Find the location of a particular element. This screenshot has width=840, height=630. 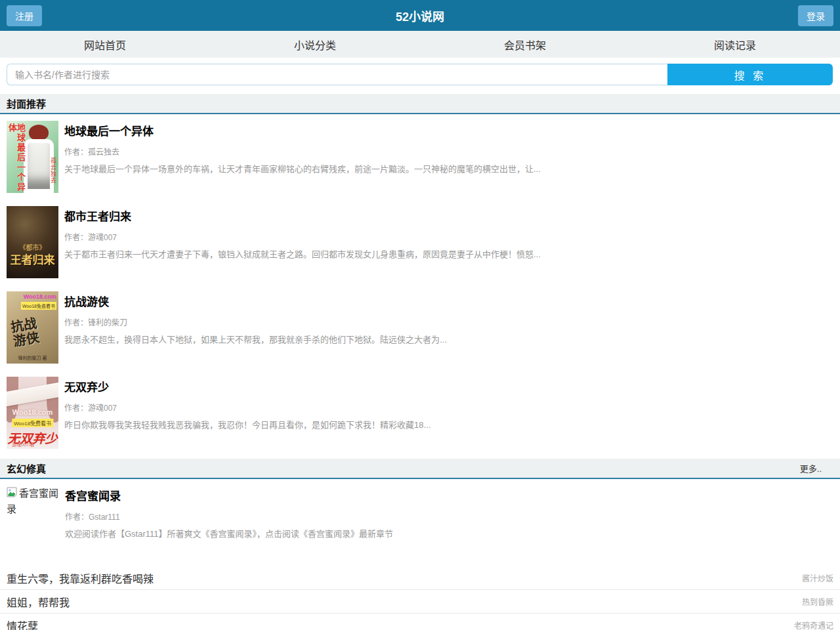

broken-cover: 香宫蜜闻录 is located at coordinates (33, 513).